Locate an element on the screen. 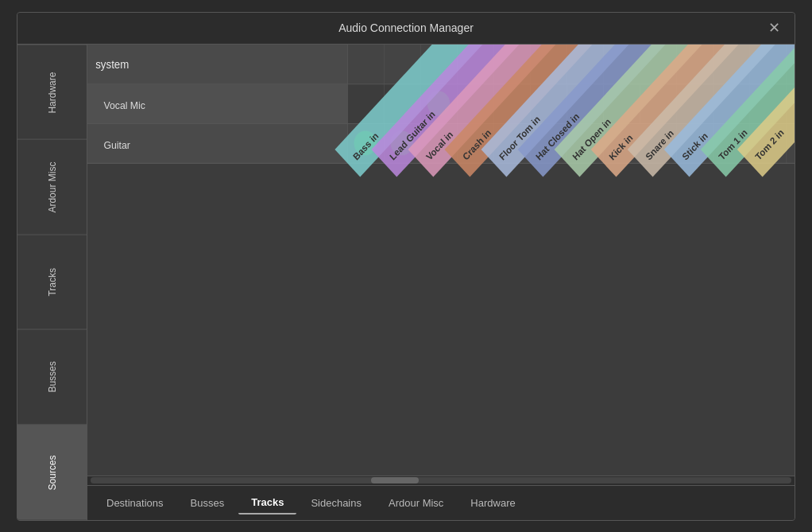 The height and width of the screenshot is (532, 812). left-tabs: Hardware Ardour Misc Tracks Busses Sourc… is located at coordinates (52, 282).